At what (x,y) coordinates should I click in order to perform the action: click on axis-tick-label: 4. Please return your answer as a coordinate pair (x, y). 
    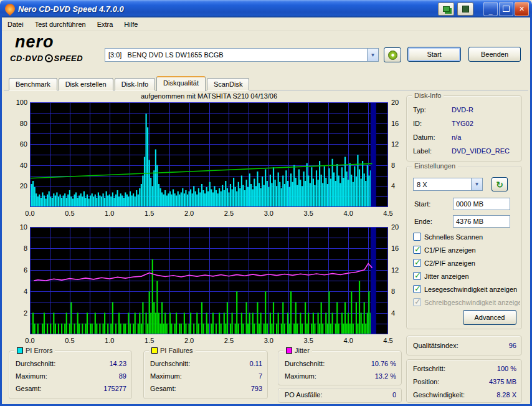
    Looking at the image, I should click on (399, 313).